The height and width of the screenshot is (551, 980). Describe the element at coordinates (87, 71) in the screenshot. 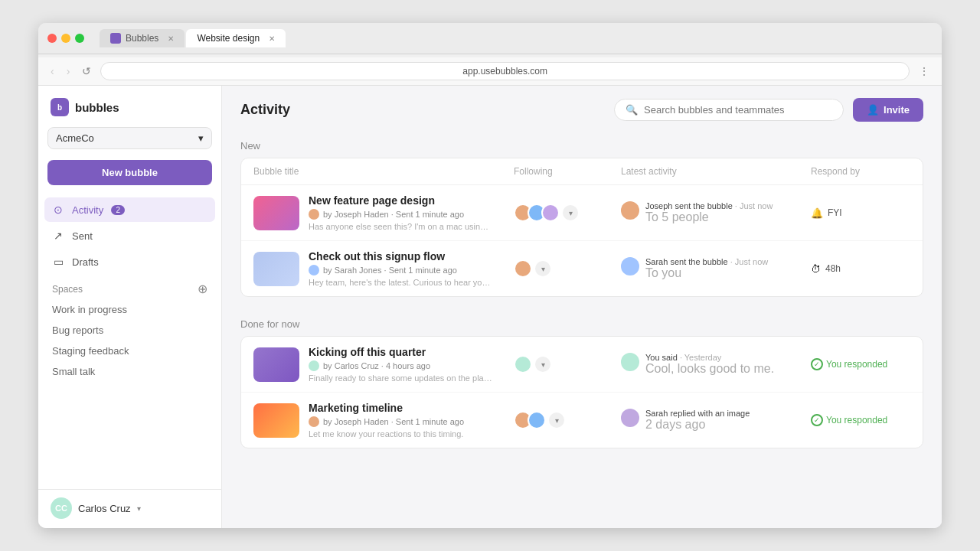

I see `reload-button: ↺` at that location.